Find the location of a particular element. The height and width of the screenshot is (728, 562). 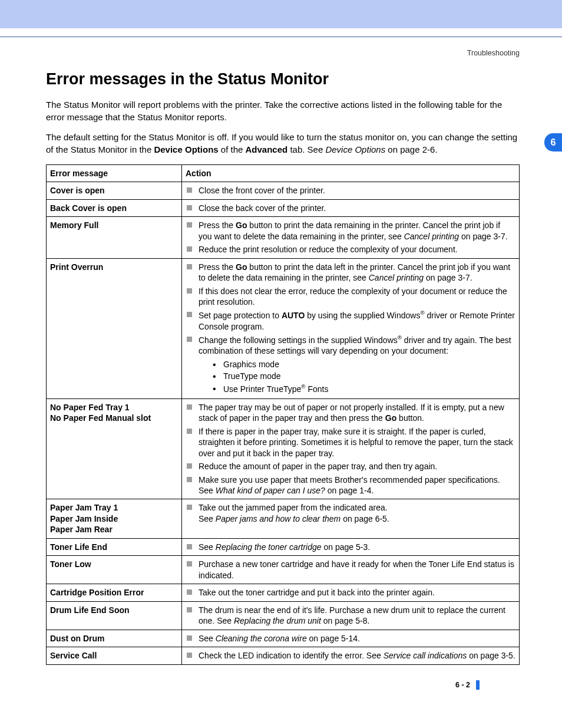

sub-item: TrueType mode is located at coordinates (364, 376).